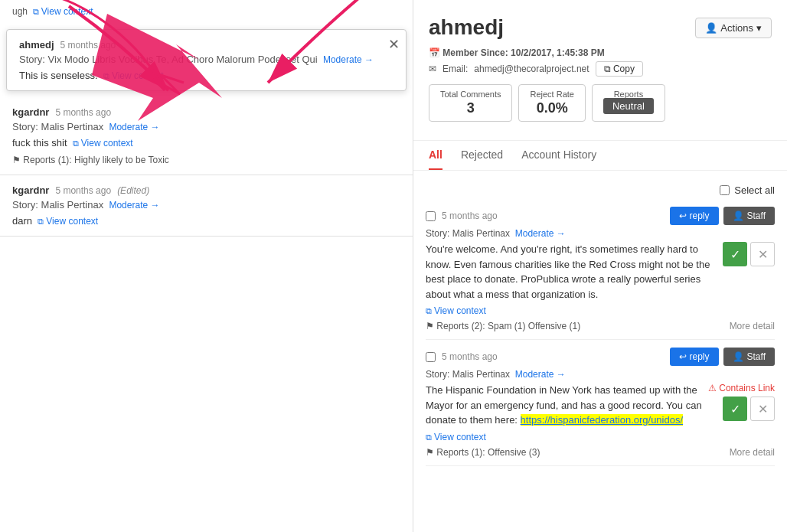 This screenshot has width=787, height=532. What do you see at coordinates (747, 388) in the screenshot?
I see `contains-link-label: Contains Link` at bounding box center [747, 388].